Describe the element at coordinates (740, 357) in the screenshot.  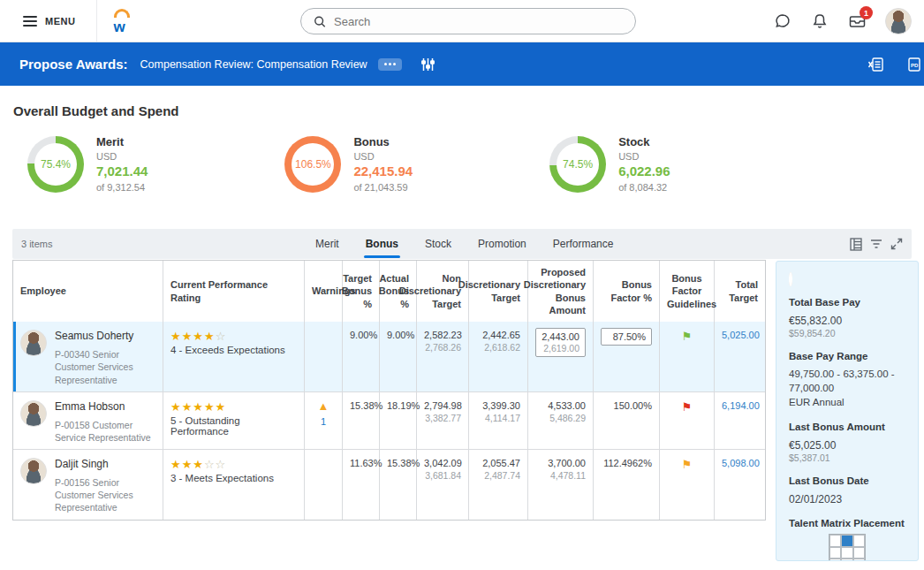
I see `total-target-cell: 5,025.00` at that location.